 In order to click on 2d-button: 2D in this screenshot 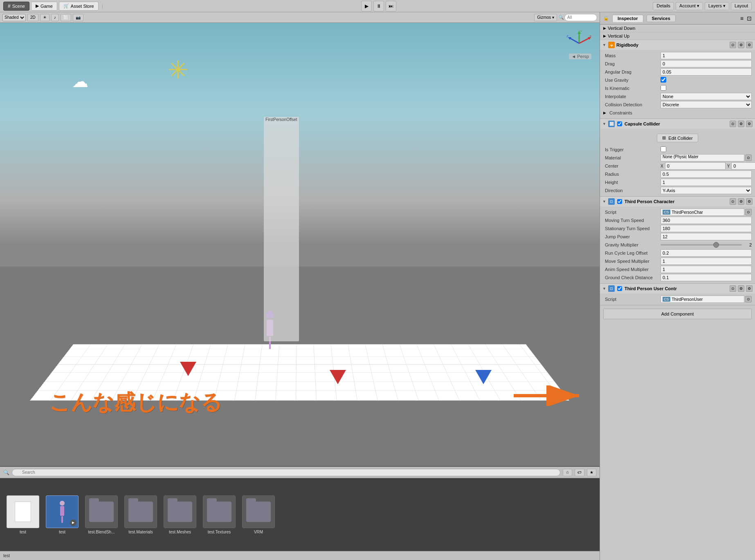, I will do `click(33, 18)`.